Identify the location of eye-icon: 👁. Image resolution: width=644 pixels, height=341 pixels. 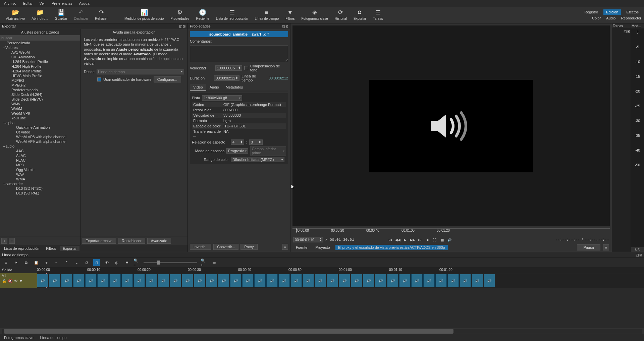
(16, 281).